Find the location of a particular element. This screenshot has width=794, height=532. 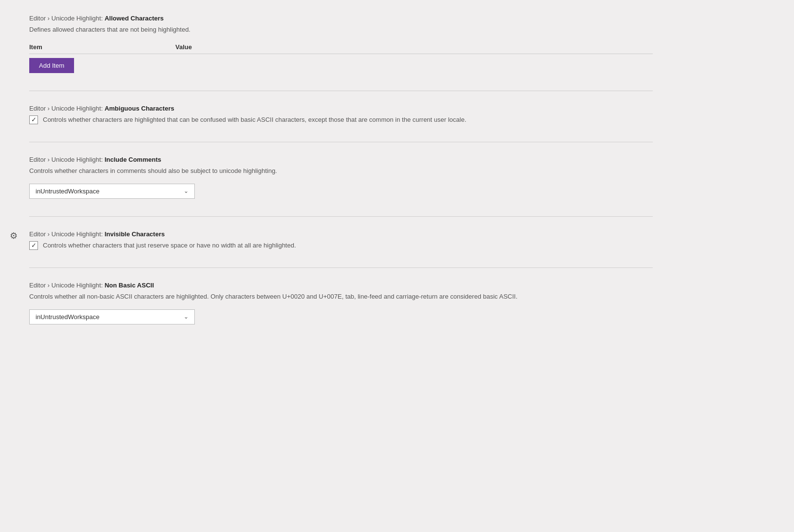

section-title-non-basic-ascii: Editor › Unicode Highlight: Non Basic AS… is located at coordinates (341, 285).